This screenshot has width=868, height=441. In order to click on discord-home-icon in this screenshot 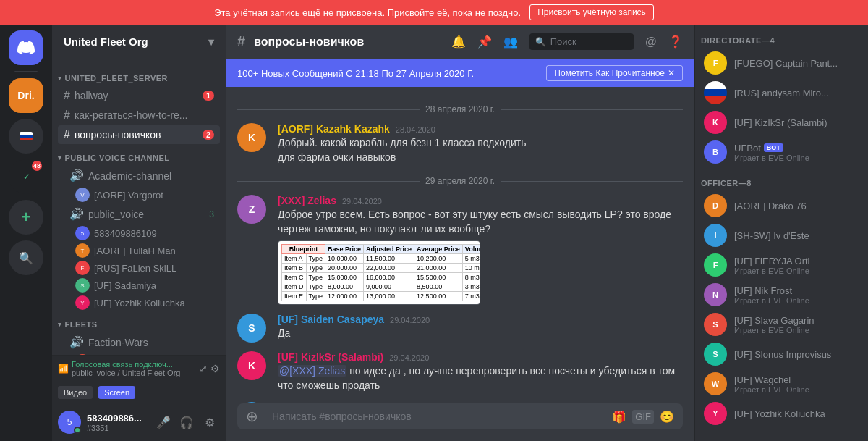, I will do `click(26, 48)`.